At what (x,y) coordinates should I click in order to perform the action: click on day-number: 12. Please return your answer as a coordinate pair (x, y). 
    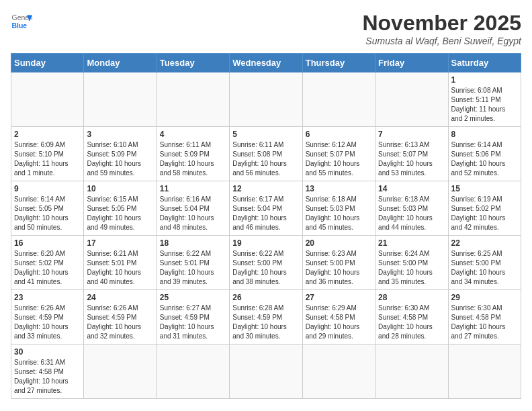
    Looking at the image, I should click on (266, 189).